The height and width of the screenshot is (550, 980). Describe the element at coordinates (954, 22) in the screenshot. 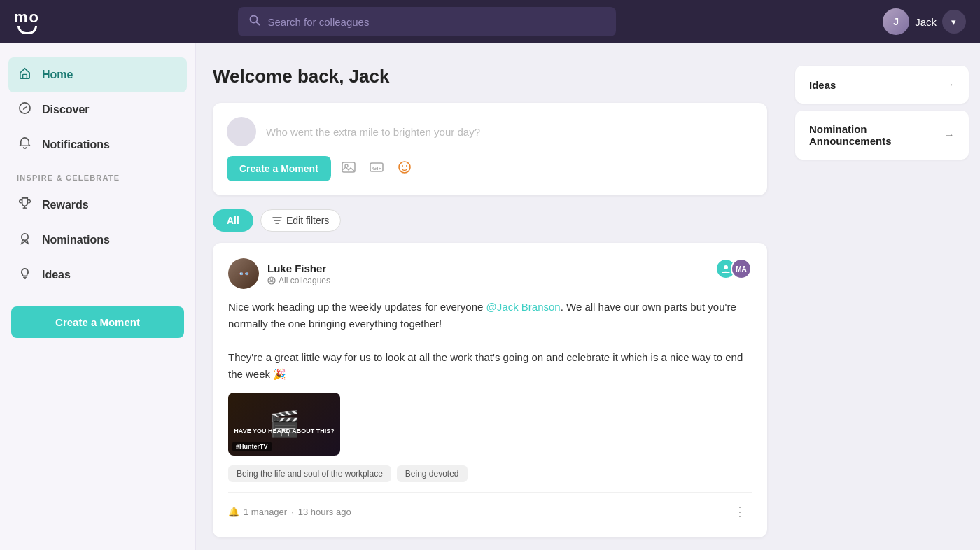

I see `user-dropdown-button: ▾` at that location.